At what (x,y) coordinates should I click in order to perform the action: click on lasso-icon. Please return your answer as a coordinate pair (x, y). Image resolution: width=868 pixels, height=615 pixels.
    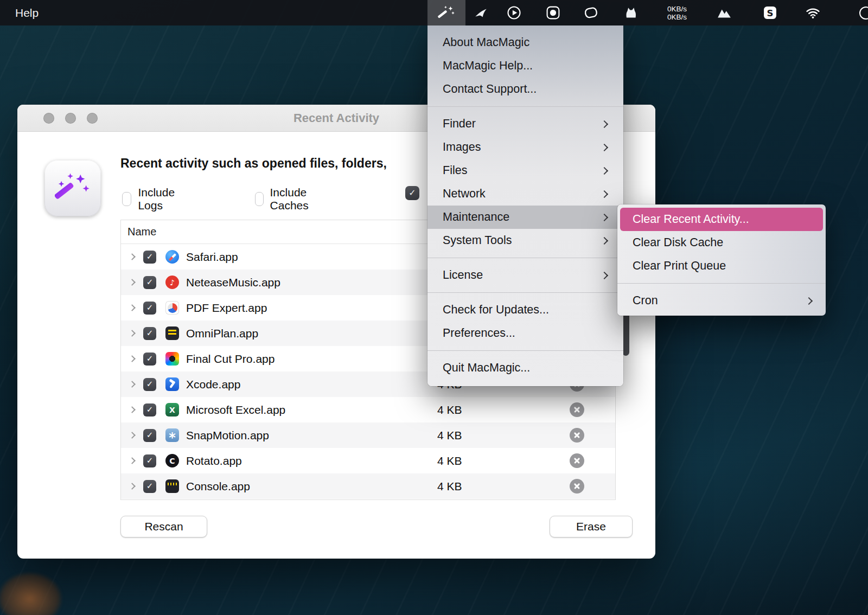
    Looking at the image, I should click on (591, 13).